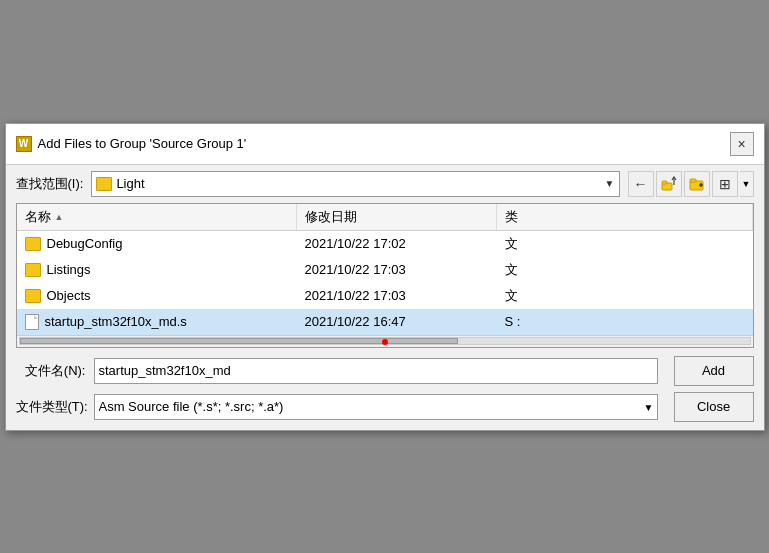 The image size is (769, 553). What do you see at coordinates (397, 217) in the screenshot?
I see `col-header-date: 修改日期` at bounding box center [397, 217].